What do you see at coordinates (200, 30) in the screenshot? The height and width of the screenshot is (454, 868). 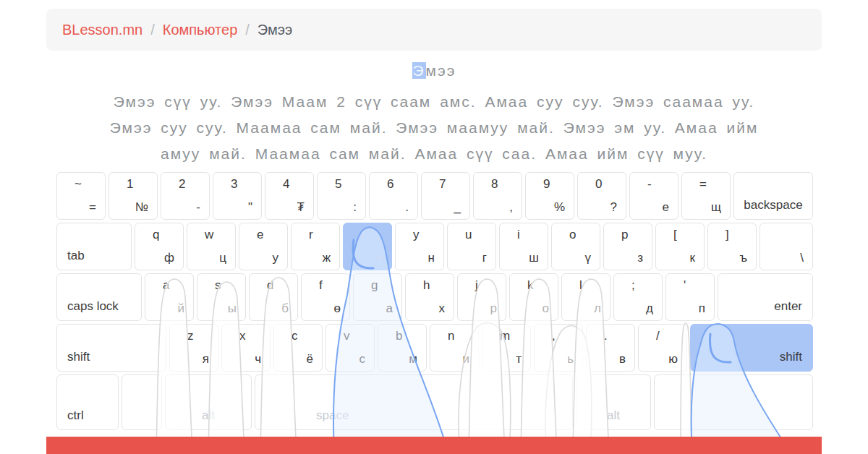 I see `breadcrumb-section-link: Компьютер` at bounding box center [200, 30].